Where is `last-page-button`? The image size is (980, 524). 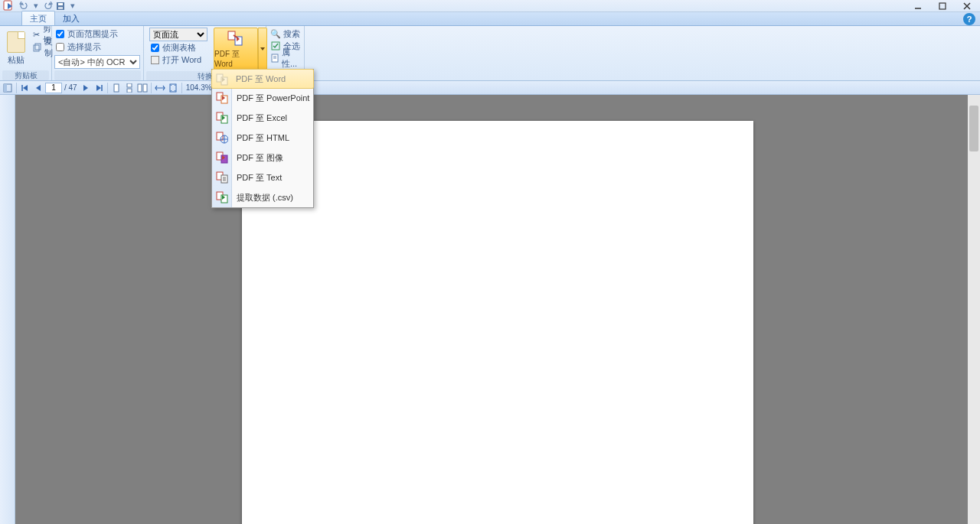
last-page-button is located at coordinates (99, 88).